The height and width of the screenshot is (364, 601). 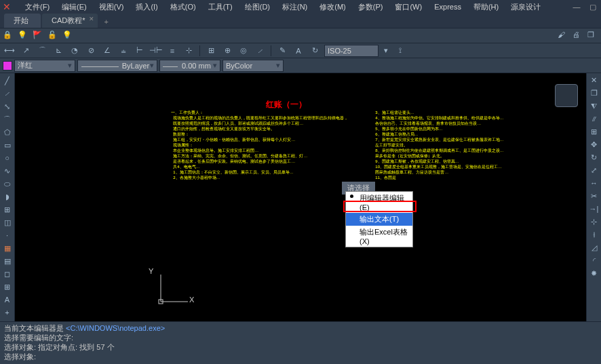 I want to click on trim-icon: ✂, so click(x=594, y=197).